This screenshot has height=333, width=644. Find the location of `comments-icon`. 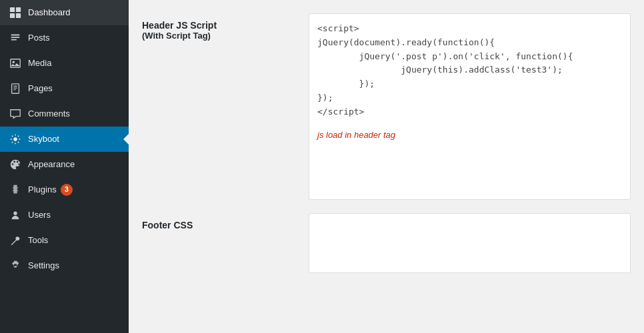

comments-icon is located at coordinates (15, 114).